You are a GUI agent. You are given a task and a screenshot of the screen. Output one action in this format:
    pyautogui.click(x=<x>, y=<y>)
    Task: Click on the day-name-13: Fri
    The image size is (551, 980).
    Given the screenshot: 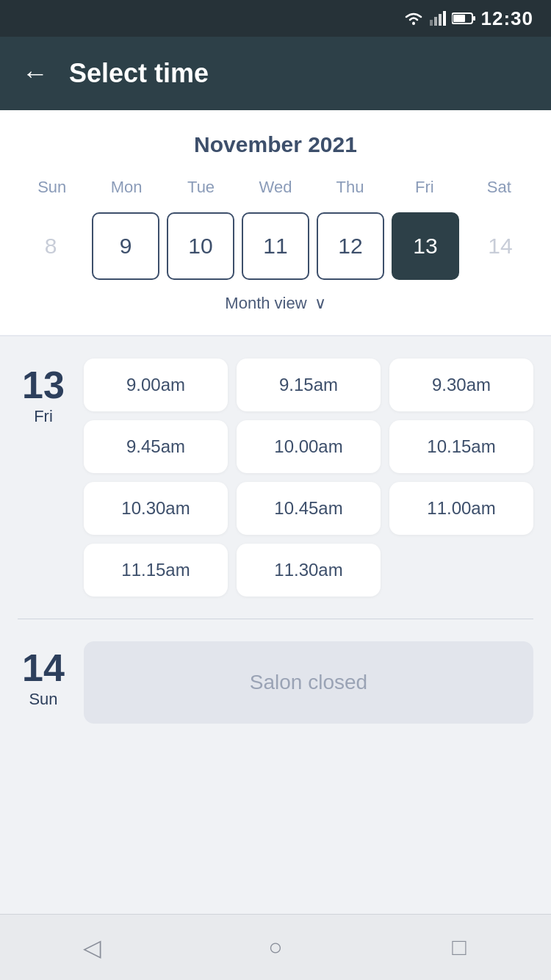 What is the action you would take?
    pyautogui.click(x=43, y=417)
    